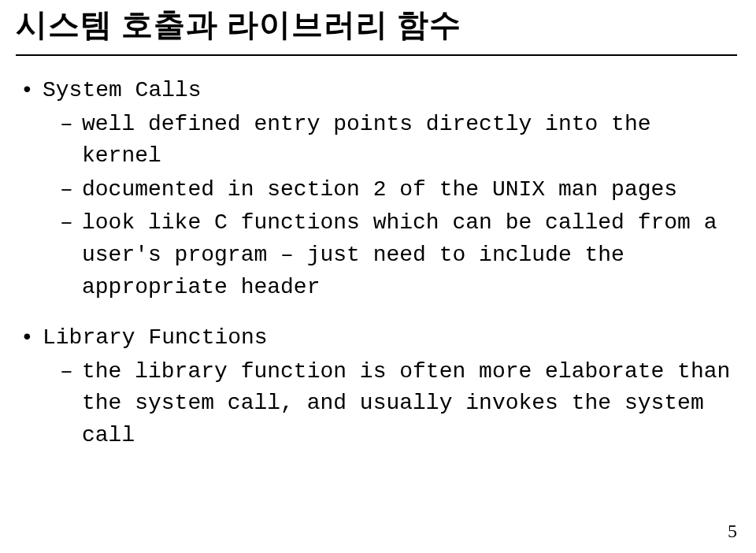 Image resolution: width=756 pixels, height=553 pixels. Describe the element at coordinates (732, 531) in the screenshot. I see `page-number: 5` at that location.